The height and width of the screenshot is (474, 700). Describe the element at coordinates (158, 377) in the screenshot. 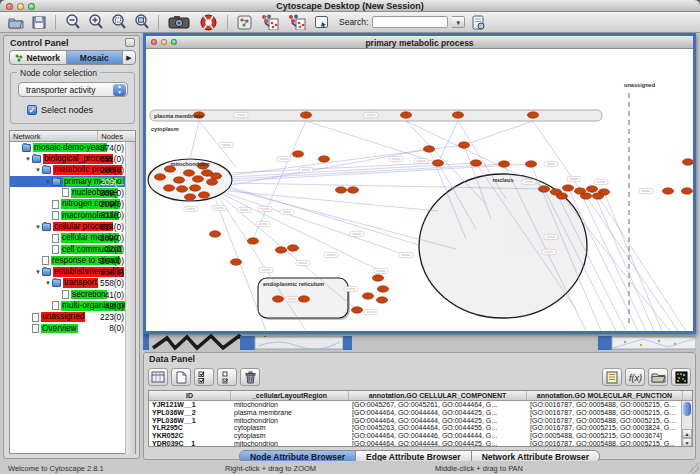

I see `attribute-table-button` at that location.